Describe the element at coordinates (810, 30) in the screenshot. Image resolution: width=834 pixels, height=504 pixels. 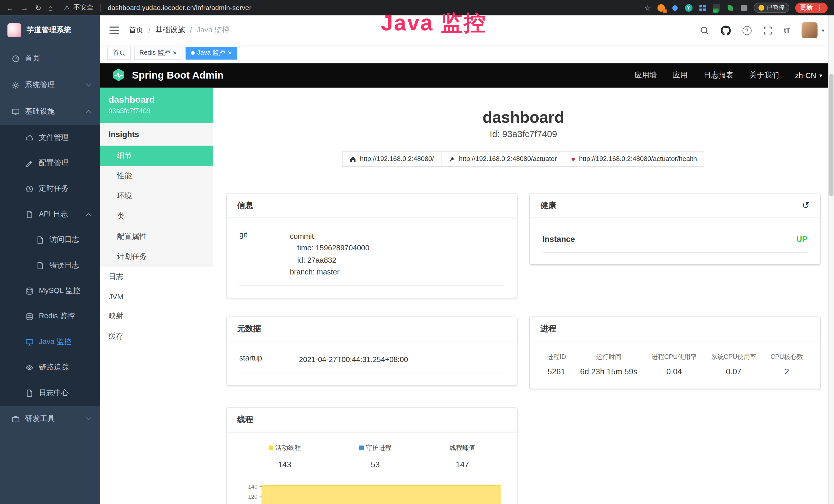
I see `user-avatar` at that location.